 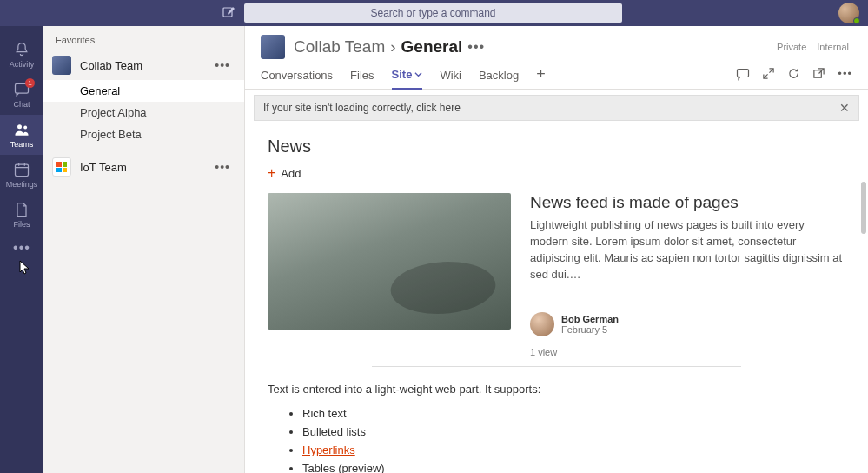 I want to click on feature-list: Rich text Bulleted lists Hyperlinks Tabl…, so click(x=556, y=438).